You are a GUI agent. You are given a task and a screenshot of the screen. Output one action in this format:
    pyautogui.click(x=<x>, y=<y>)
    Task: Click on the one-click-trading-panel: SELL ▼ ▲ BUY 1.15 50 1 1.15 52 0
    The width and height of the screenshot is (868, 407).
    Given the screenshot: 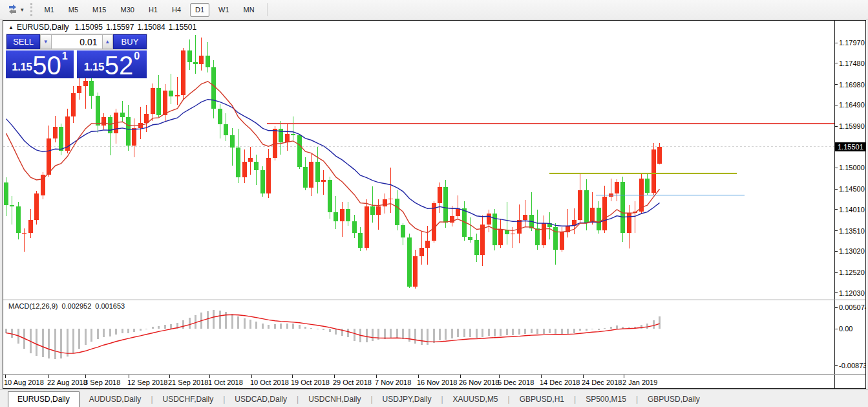 What is the action you would take?
    pyautogui.click(x=76, y=56)
    